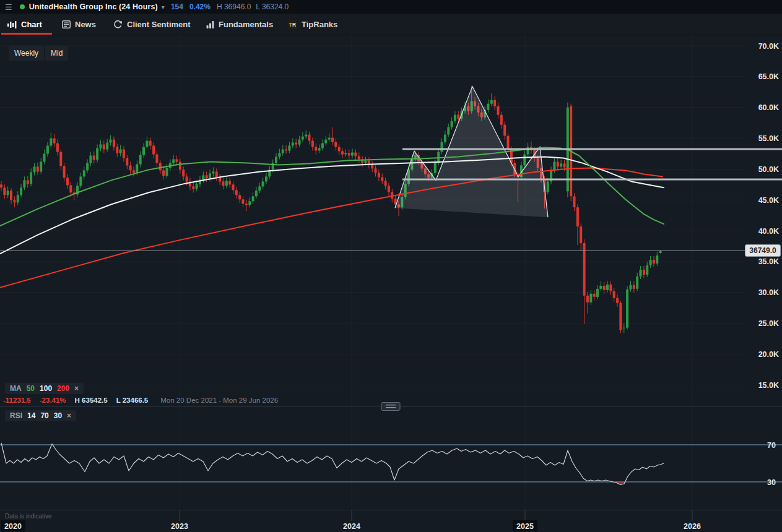  I want to click on tab-news: News, so click(79, 25).